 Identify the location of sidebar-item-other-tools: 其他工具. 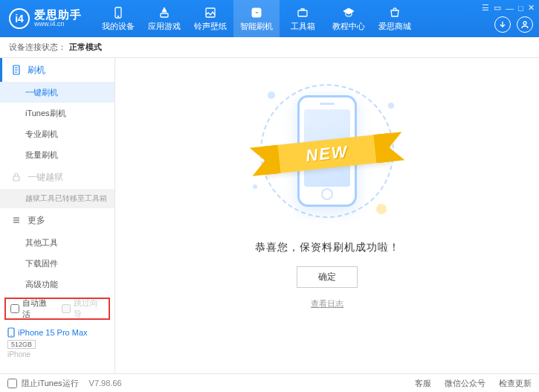
(57, 242).